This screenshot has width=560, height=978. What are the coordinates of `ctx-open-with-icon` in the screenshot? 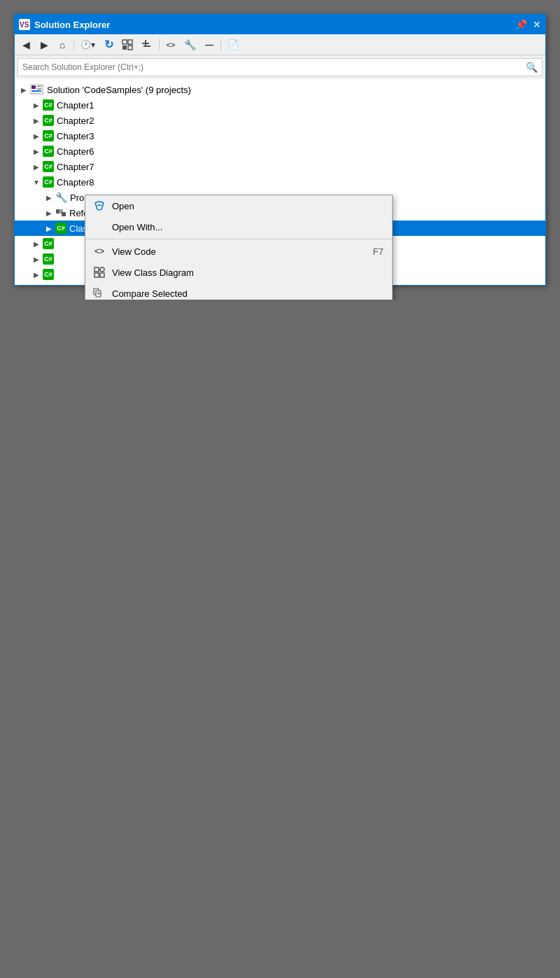 It's located at (99, 227).